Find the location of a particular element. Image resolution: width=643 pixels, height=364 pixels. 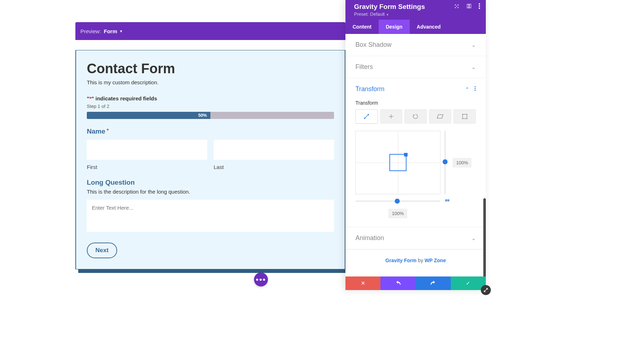

transform-sublabel: Transform is located at coordinates (416, 103).